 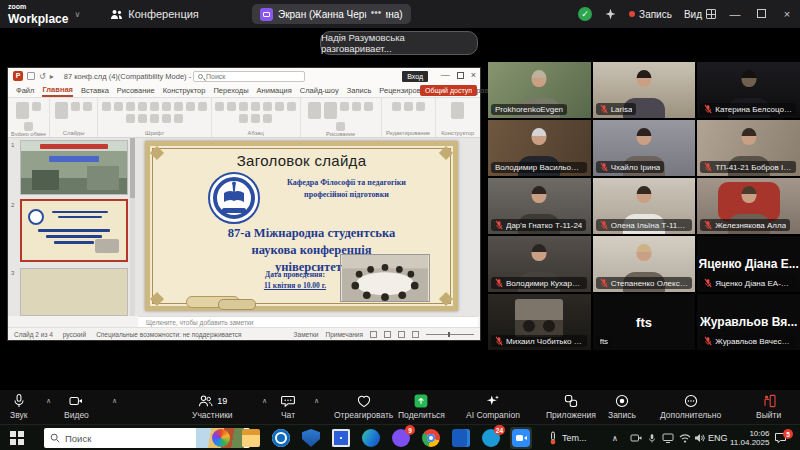 What do you see at coordinates (460, 76) in the screenshot?
I see `ppt-maximize-button` at bounding box center [460, 76].